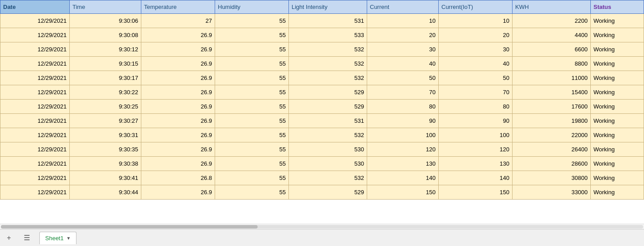  Describe the element at coordinates (403, 107) in the screenshot. I see `cell-current: 80` at that location.